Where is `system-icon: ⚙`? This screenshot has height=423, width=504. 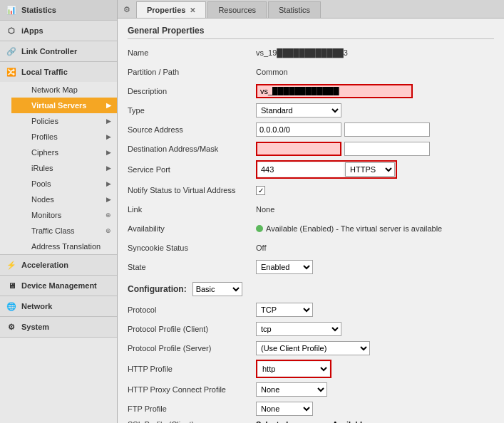
system-icon: ⚙ is located at coordinates (11, 327).